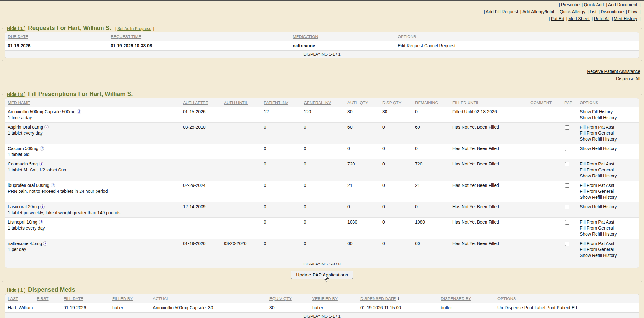 The width and height of the screenshot is (644, 318). I want to click on col-header-actual: ACTUAL, so click(210, 299).